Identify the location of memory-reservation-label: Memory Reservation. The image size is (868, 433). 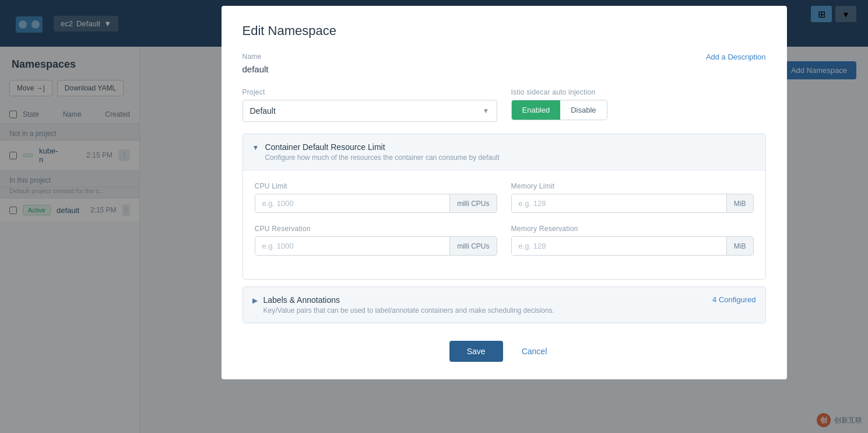
(632, 229).